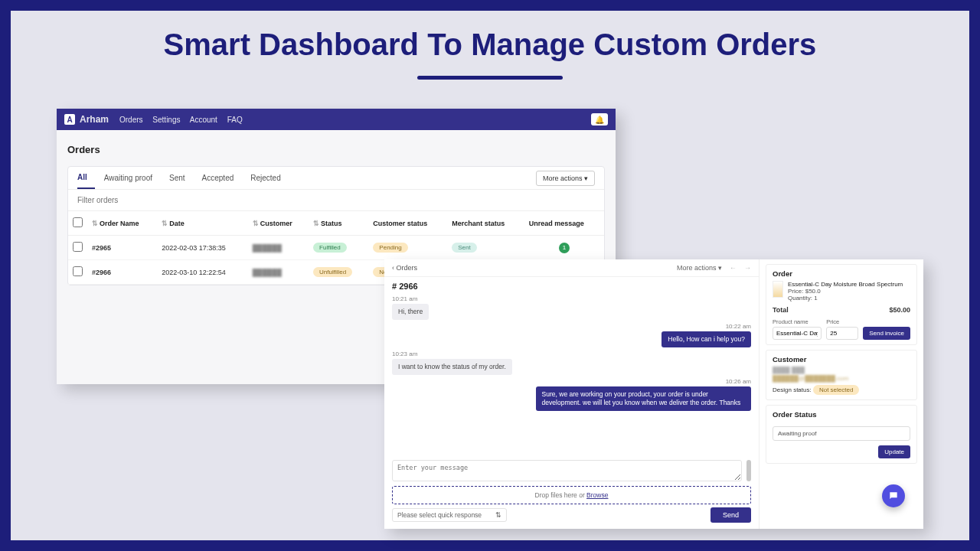 Image resolution: width=980 pixels, height=551 pixels. I want to click on chat-icon, so click(893, 496).